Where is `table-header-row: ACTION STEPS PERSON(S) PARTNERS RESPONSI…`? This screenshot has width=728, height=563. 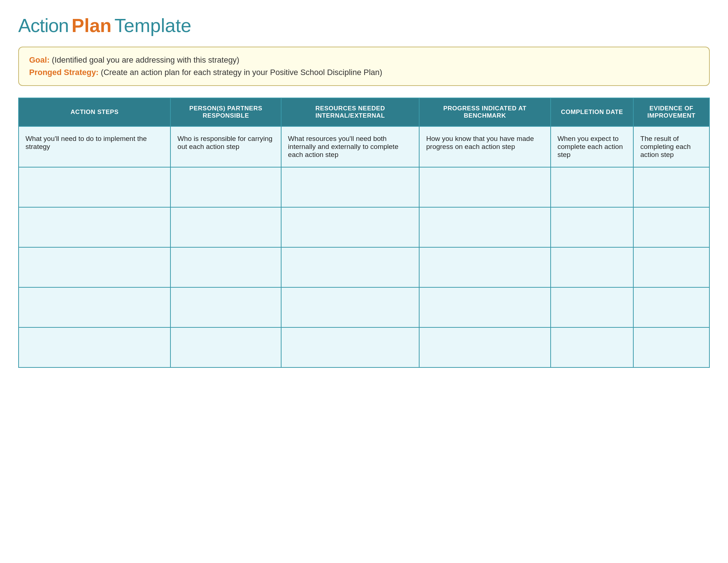 table-header-row: ACTION STEPS PERSON(S) PARTNERS RESPONSI… is located at coordinates (364, 112).